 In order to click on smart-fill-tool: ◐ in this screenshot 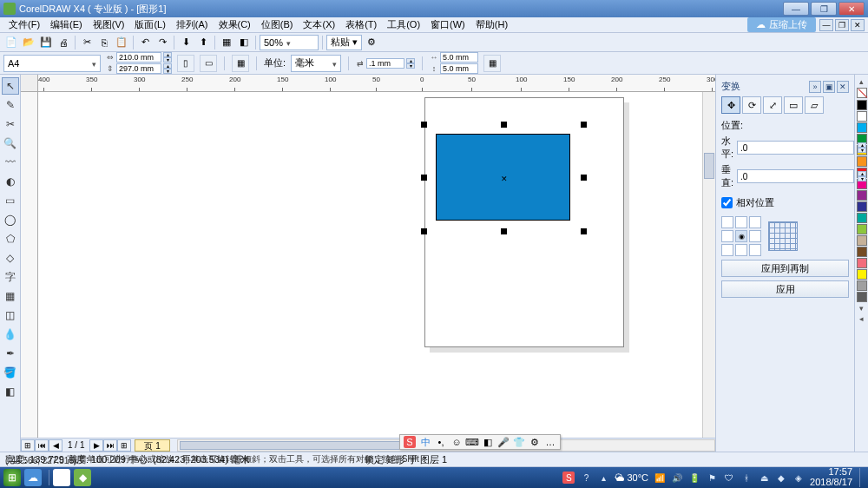, I will do `click(10, 181)`.